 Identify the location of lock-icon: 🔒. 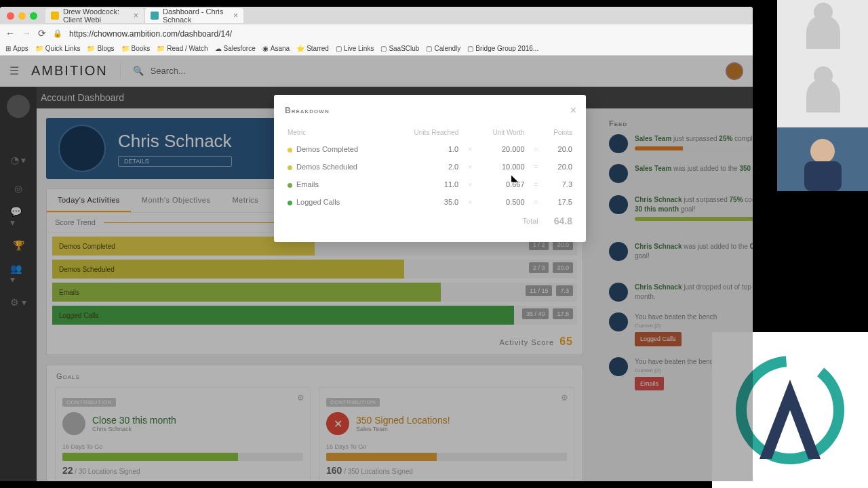
(58, 34).